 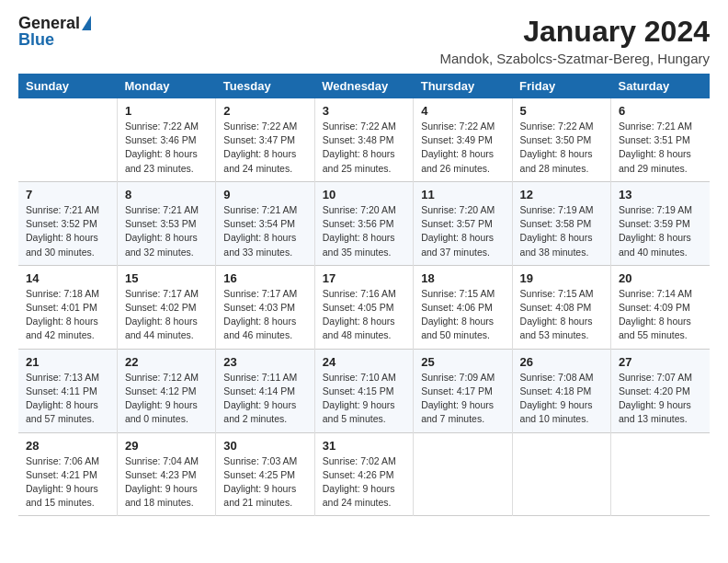 What do you see at coordinates (364, 110) in the screenshot?
I see `day-number: 3` at bounding box center [364, 110].